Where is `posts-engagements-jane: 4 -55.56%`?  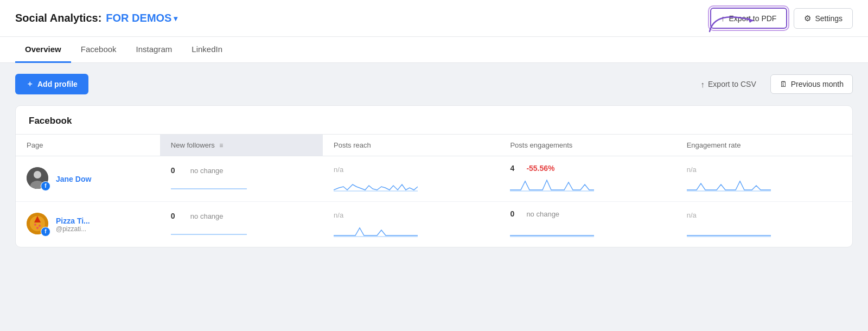 posts-engagements-jane: 4 -55.56% is located at coordinates (587, 179).